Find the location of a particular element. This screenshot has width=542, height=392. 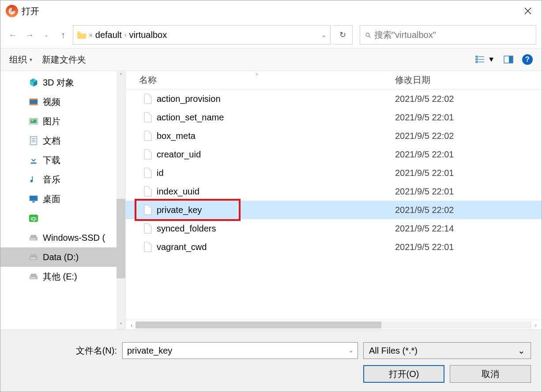

sidebar-item: iQi is located at coordinates (63, 218).